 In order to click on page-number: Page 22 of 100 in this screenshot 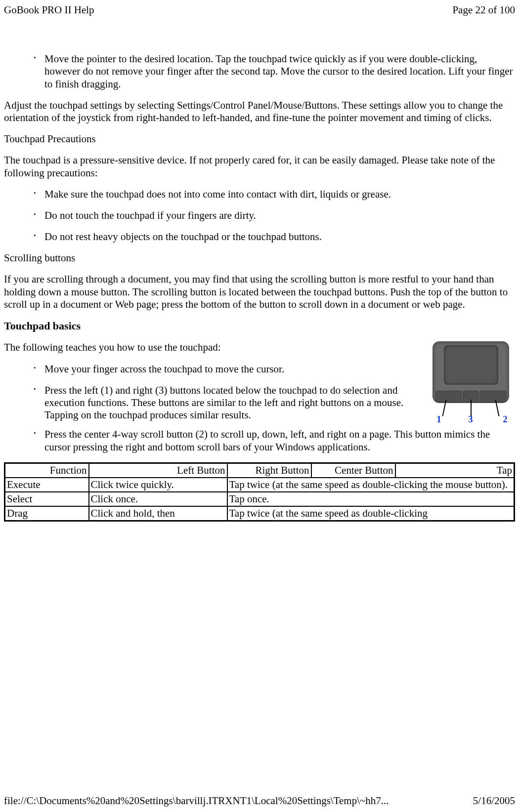, I will do `click(483, 10)`.